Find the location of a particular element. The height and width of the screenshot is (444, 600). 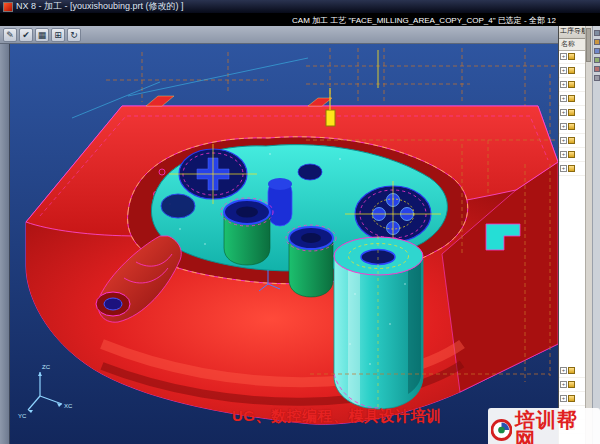

main-toolbar: ✎✔▦⊞↻ is located at coordinates (279, 35).